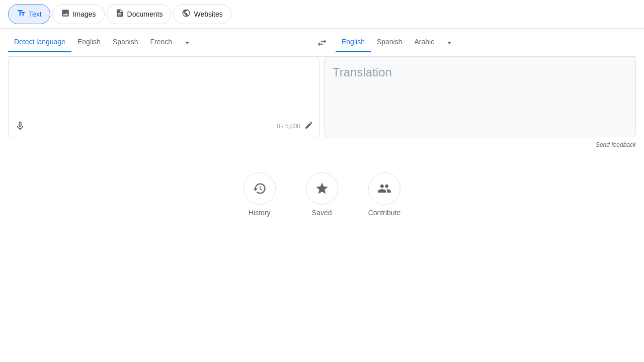 The width and height of the screenshot is (644, 362). Describe the element at coordinates (389, 42) in the screenshot. I see `target-lang-spanish: Spanish` at that location.